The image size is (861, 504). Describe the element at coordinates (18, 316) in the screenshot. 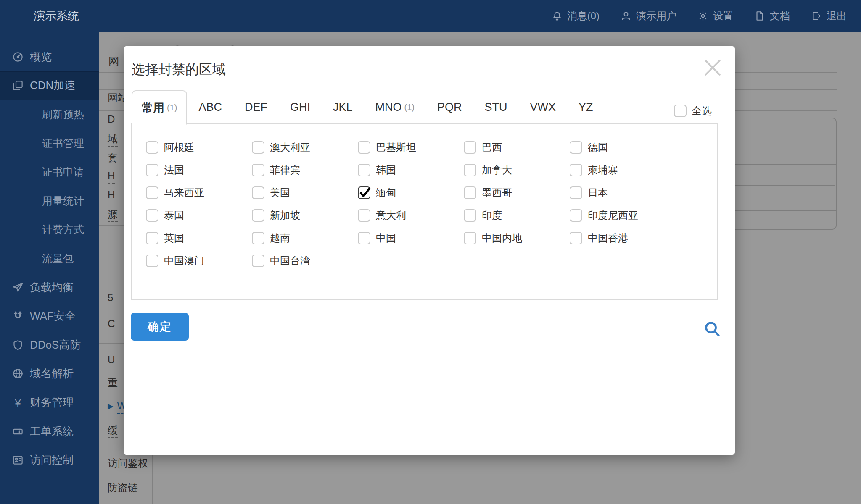

I see `magnet-icon: < path/>` at that location.